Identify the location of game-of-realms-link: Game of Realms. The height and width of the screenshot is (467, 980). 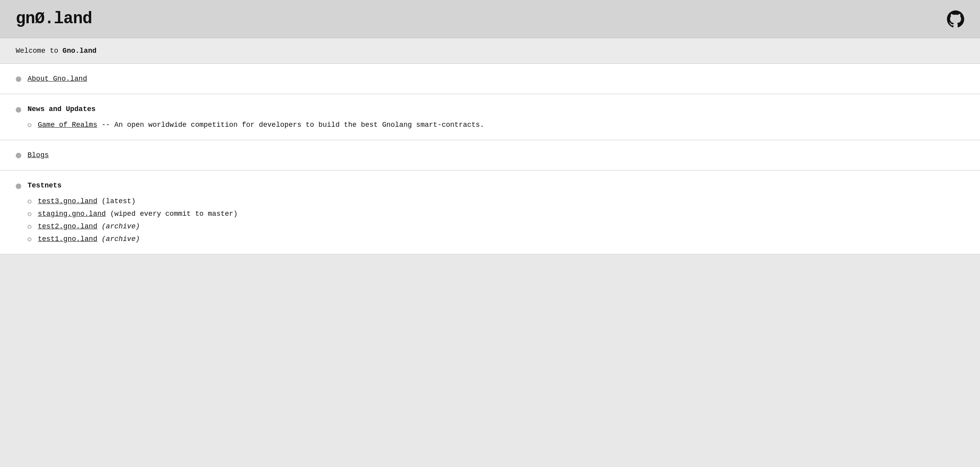
(68, 125).